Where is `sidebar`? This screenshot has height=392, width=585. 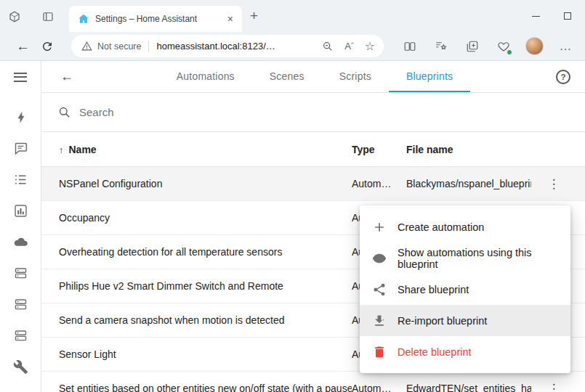 sidebar is located at coordinates (20, 226).